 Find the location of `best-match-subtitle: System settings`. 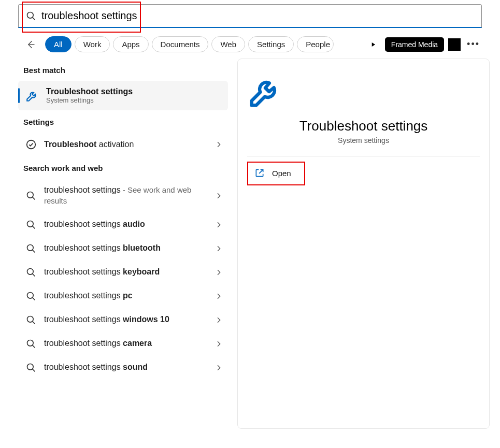

best-match-subtitle: System settings is located at coordinates (89, 100).